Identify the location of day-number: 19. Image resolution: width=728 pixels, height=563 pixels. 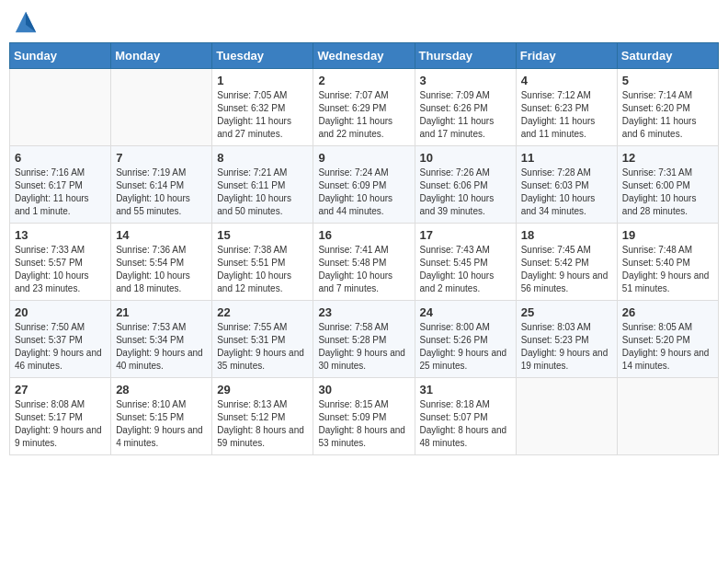
(667, 236).